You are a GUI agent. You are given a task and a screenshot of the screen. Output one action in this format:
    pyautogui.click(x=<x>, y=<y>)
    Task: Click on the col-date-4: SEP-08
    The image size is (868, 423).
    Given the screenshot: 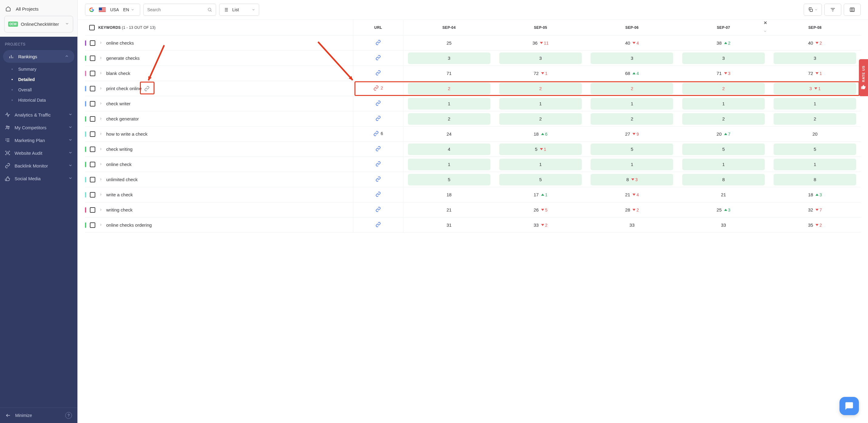 What is the action you would take?
    pyautogui.click(x=815, y=28)
    